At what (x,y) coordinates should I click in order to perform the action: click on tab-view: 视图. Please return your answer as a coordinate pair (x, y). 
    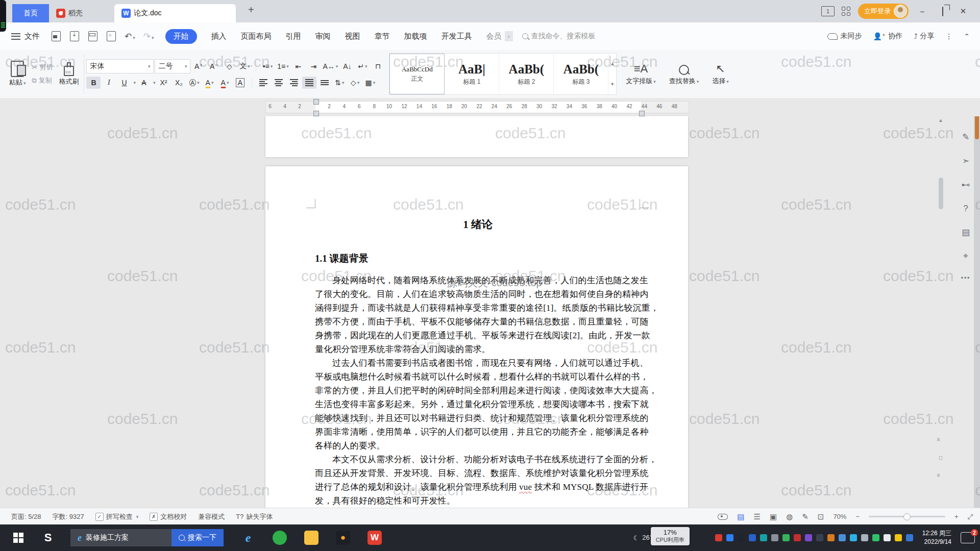
    Looking at the image, I should click on (353, 37).